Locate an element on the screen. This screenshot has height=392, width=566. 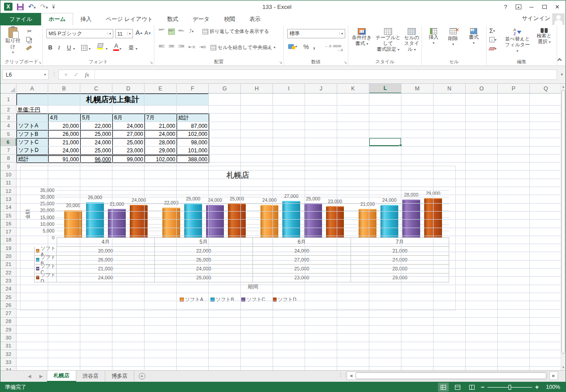
clipboard-dialog-launcher-icon: ↘ is located at coordinates (40, 62).